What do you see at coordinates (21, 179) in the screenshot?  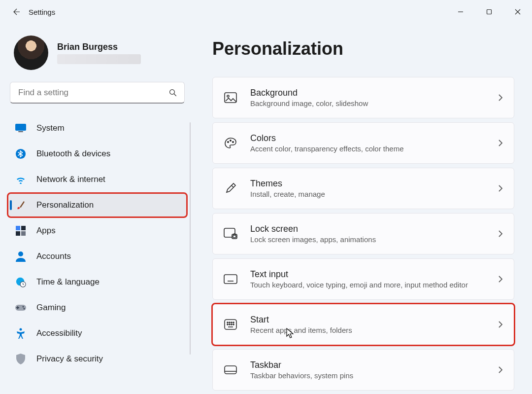 I see `wifi-icon` at bounding box center [21, 179].